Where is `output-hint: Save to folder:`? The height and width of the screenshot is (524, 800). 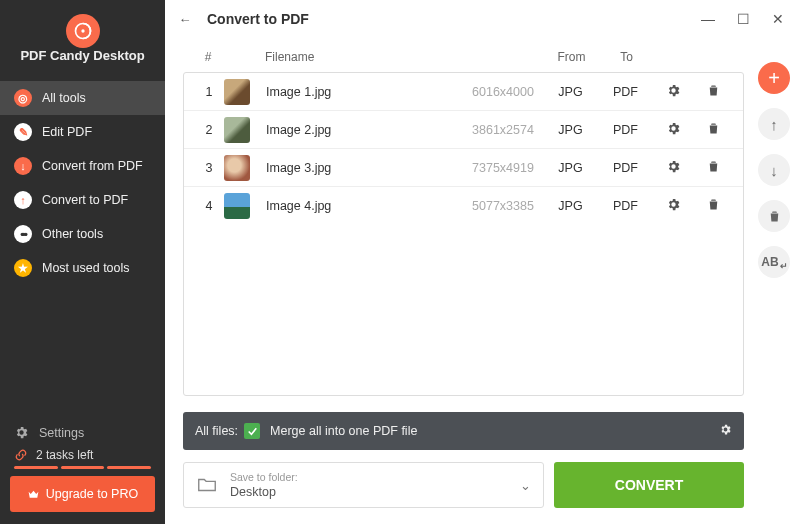
output-hint: Save to folder: is located at coordinates (264, 478).